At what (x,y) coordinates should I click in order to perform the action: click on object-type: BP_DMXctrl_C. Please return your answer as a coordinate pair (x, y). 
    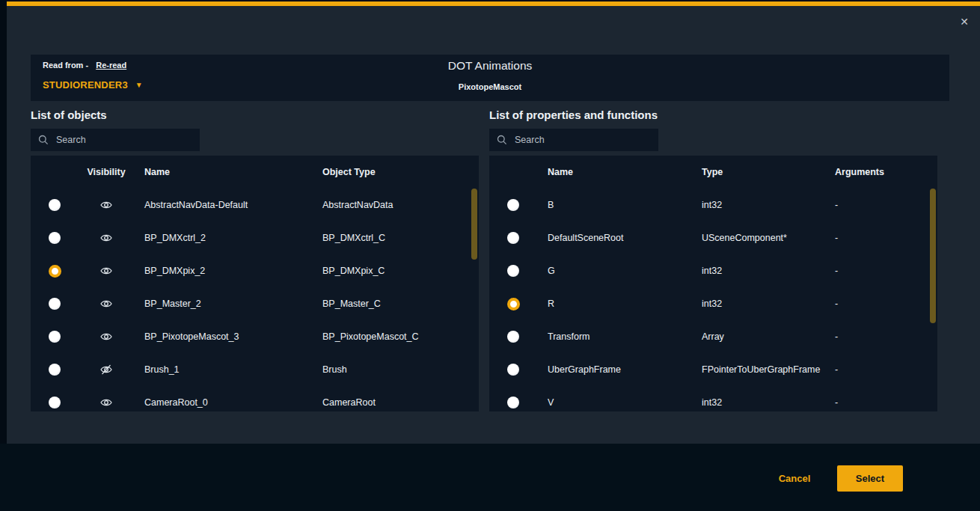
    Looking at the image, I should click on (395, 238).